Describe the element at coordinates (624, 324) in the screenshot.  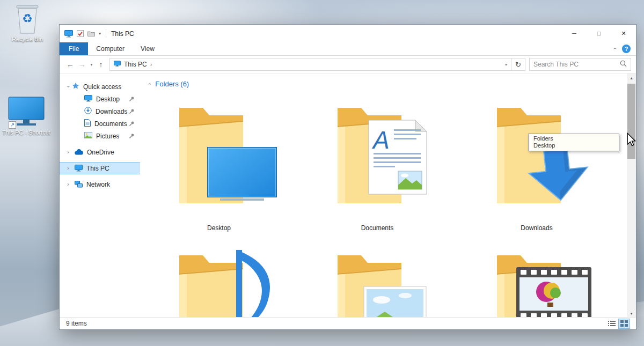
I see `large-icons-view-icon` at that location.